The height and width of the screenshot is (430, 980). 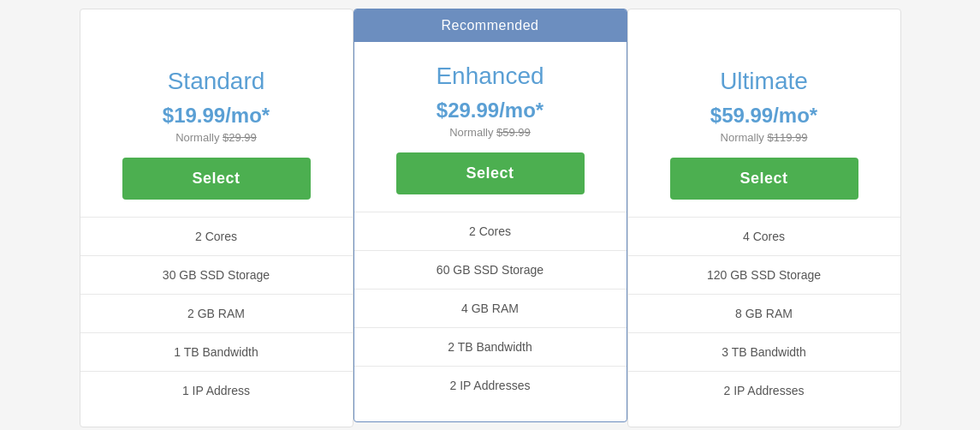 What do you see at coordinates (490, 348) in the screenshot?
I see `feature-item: 2 TB Bandwidth` at bounding box center [490, 348].